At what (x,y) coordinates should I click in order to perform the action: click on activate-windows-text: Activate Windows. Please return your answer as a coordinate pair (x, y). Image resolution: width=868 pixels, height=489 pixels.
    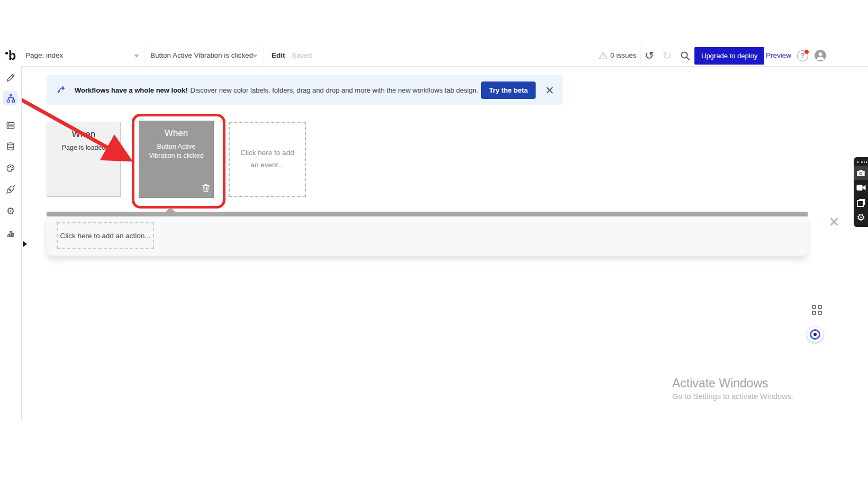
    Looking at the image, I should click on (720, 383).